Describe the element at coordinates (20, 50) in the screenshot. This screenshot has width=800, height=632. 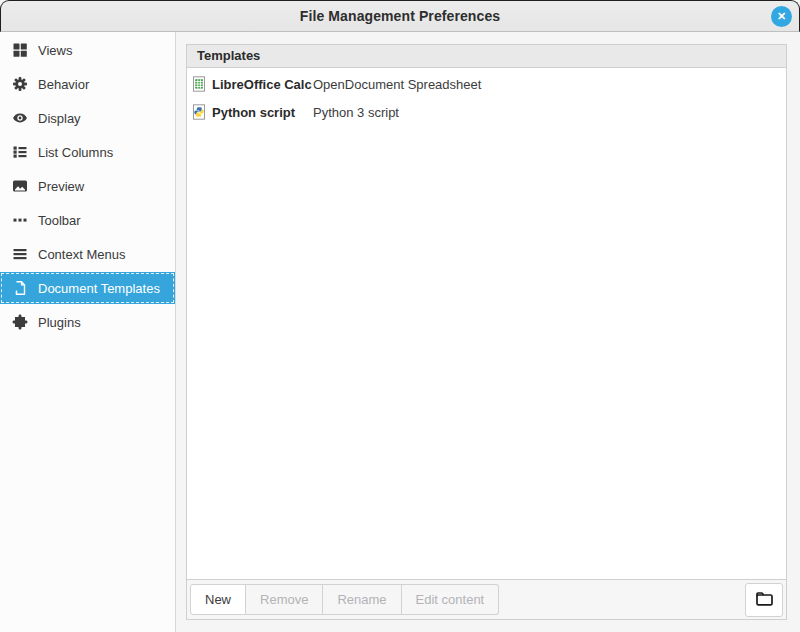
I see `grid-icon` at that location.